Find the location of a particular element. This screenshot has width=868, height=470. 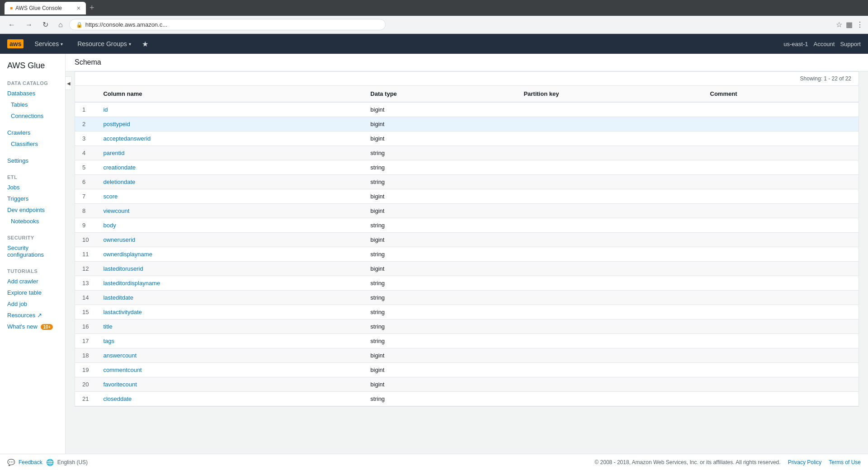

row-num: 5 is located at coordinates (85, 168).